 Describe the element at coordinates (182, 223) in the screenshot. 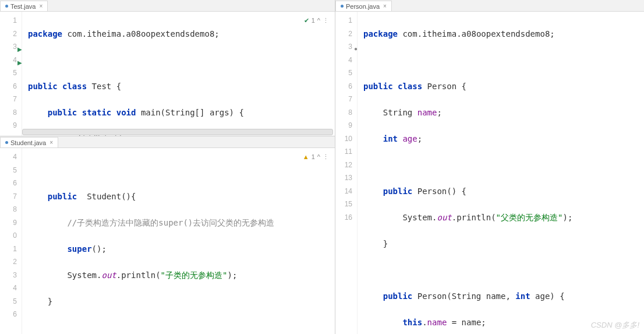

I see `code-line: //子类构造方法中隐藏的super()去访问父类的无参构造` at that location.